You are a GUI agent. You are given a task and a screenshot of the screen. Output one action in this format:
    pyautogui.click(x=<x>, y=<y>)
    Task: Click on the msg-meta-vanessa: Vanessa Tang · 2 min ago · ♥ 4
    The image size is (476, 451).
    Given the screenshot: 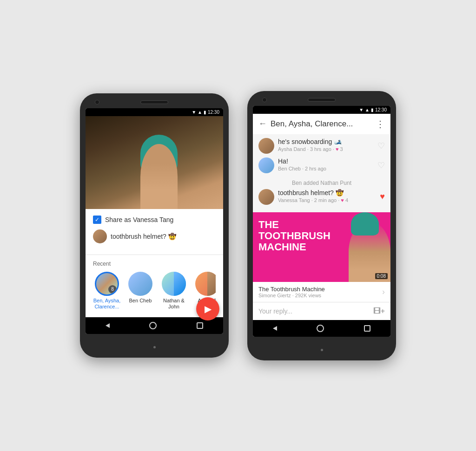 What is the action you would take?
    pyautogui.click(x=327, y=200)
    